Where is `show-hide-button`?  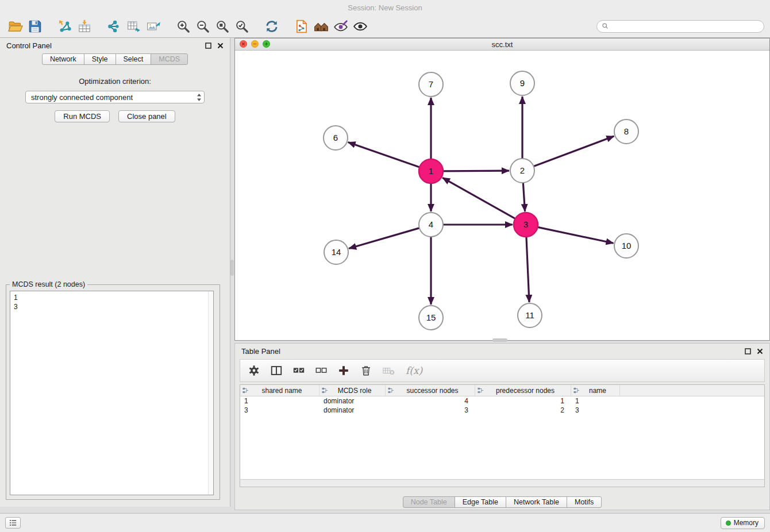 show-hide-button is located at coordinates (360, 26).